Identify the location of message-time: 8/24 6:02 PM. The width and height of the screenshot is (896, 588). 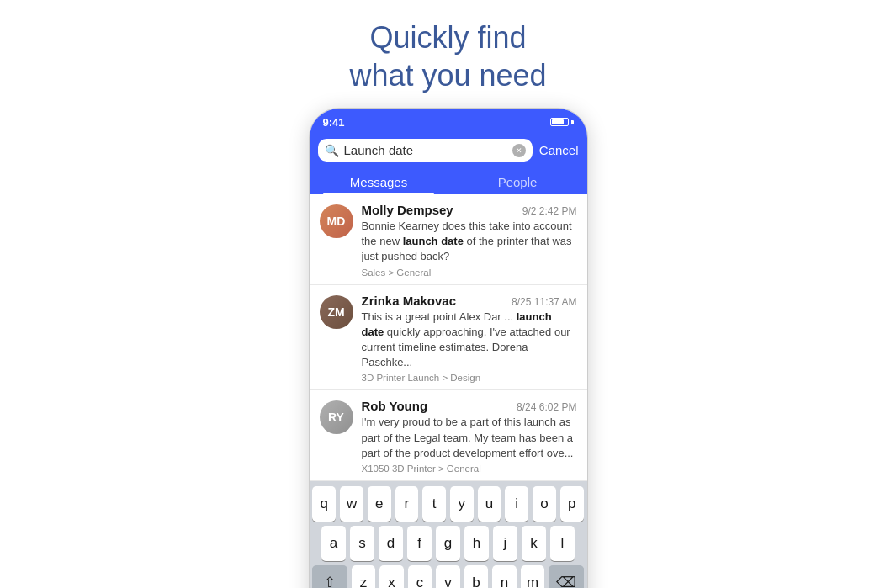
(547, 407).